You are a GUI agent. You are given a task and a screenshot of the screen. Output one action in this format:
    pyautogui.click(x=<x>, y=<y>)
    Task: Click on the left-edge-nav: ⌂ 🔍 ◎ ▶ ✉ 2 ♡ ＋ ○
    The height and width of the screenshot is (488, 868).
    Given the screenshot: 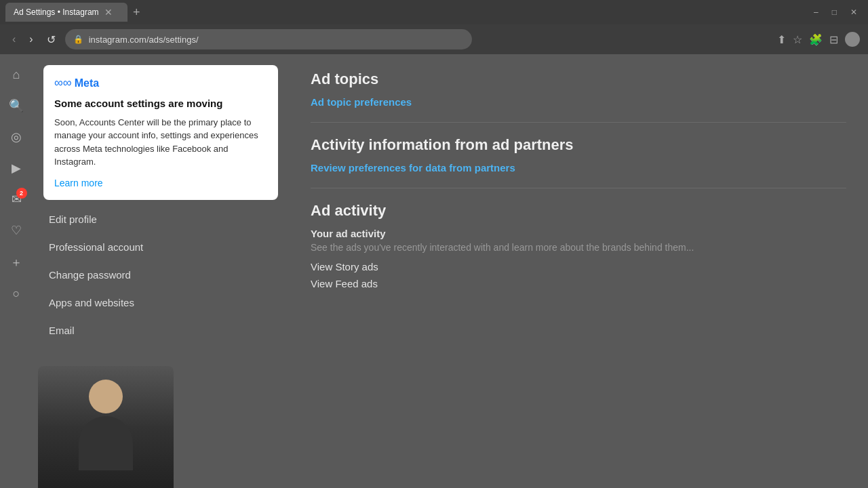 What is the action you would take?
    pyautogui.click(x=16, y=178)
    